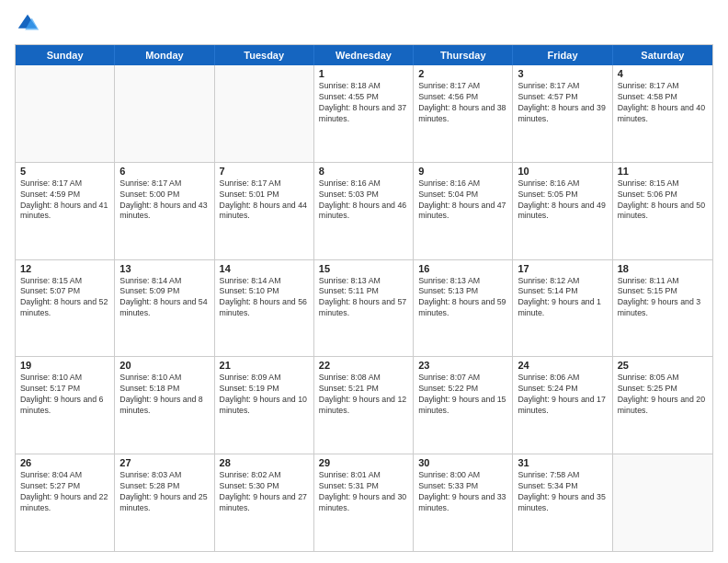  I want to click on day-info: Sunrise: 8:13 AM Sunset: 5:11 PM Dayligh…, so click(364, 298).